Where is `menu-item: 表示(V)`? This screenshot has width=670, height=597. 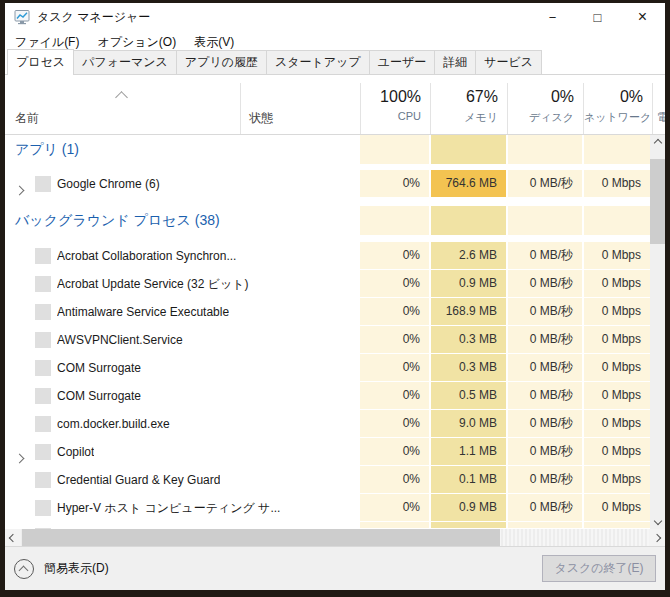
menu-item: 表示(V) is located at coordinates (214, 42).